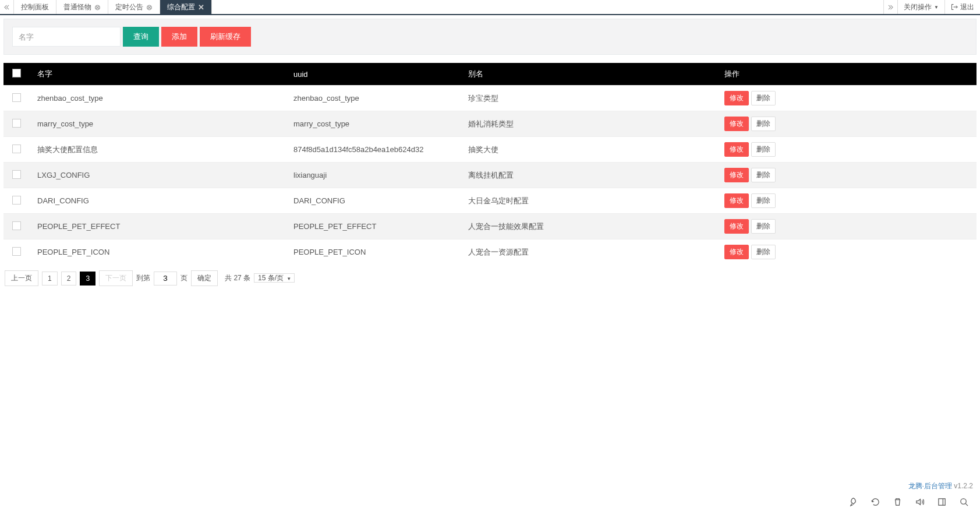 The image size is (980, 511). I want to click on tab-label: 定时公告, so click(129, 7).